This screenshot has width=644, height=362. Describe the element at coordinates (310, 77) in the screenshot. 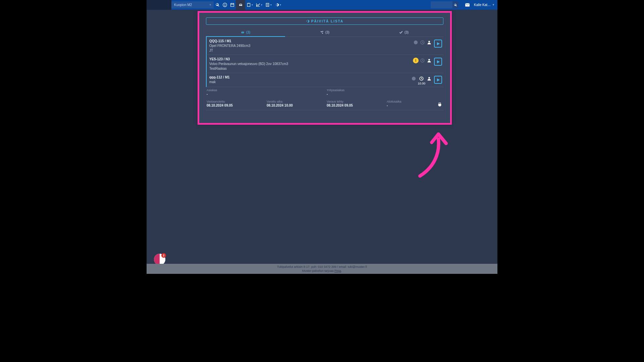

I see `row-reg: qqq-112 / M1` at that location.